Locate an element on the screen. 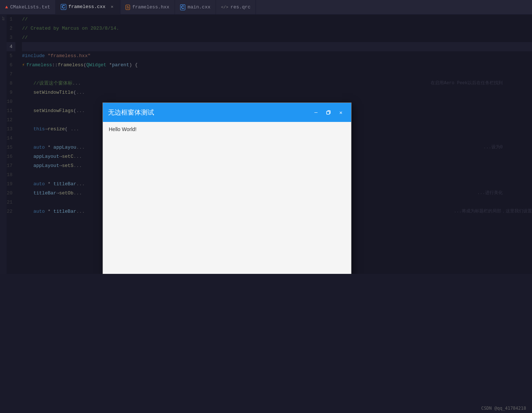  dialog-close-button: ✕ is located at coordinates (341, 112).